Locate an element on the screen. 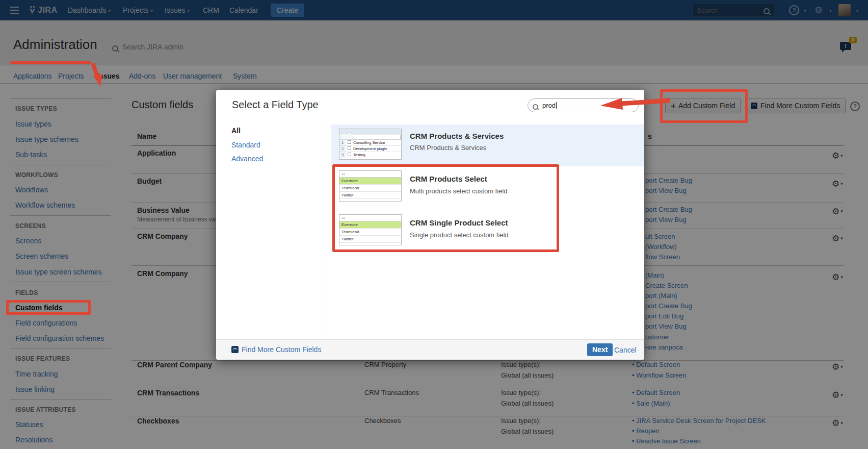 The width and height of the screenshot is (868, 449). filter-all: All is located at coordinates (236, 131).